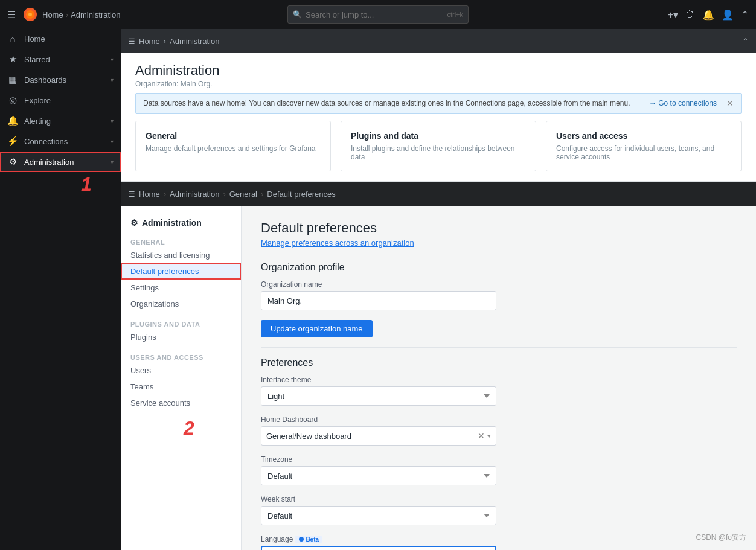  Describe the element at coordinates (60, 162) in the screenshot. I see `sidebar-item-administration: ⚙ Administration ▾` at that location.